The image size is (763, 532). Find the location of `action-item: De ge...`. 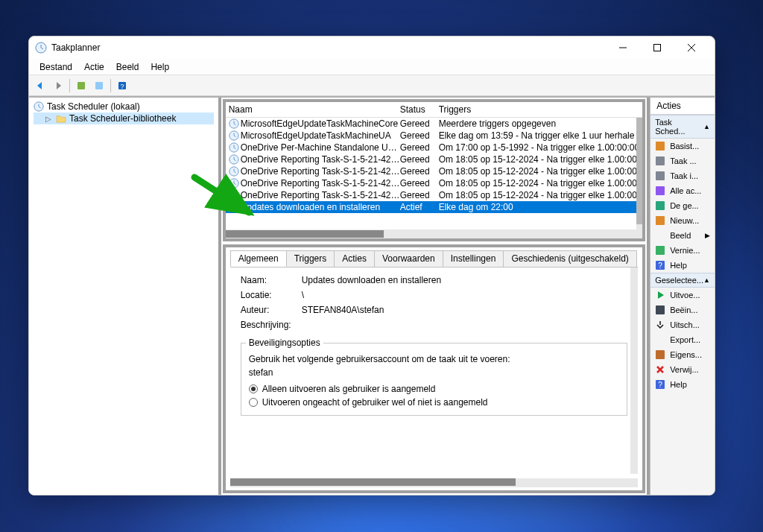

action-item: De ge... is located at coordinates (683, 206).